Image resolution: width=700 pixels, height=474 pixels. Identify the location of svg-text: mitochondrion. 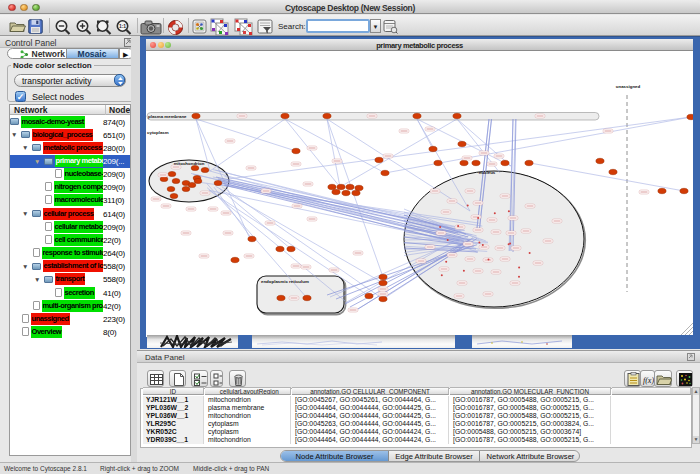
(190, 164).